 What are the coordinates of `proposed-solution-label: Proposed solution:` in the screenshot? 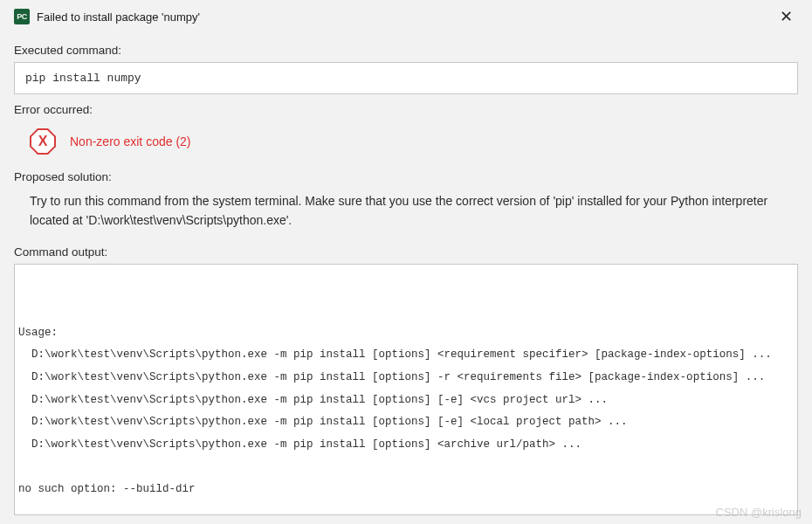 It's located at (406, 176).